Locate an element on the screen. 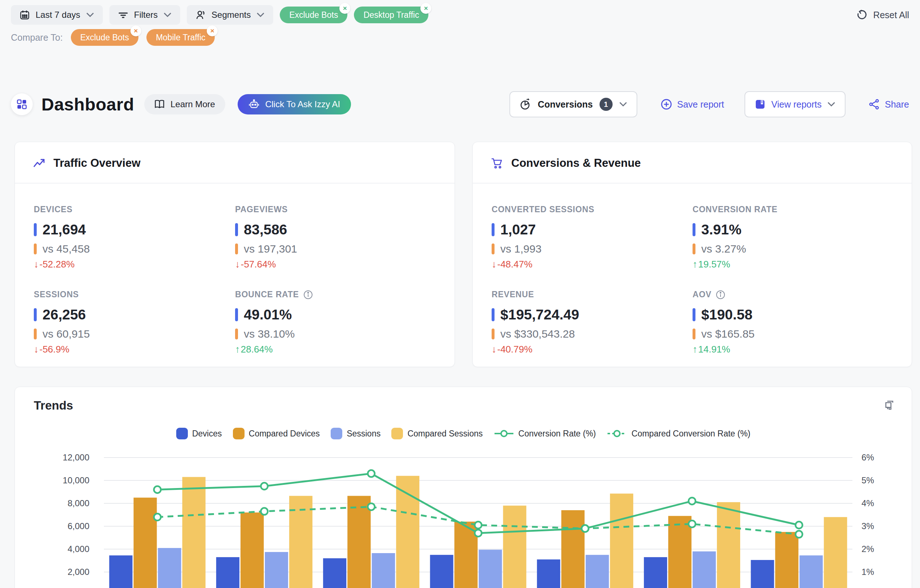 This screenshot has width=920, height=588. legend-item: Devices is located at coordinates (199, 434).